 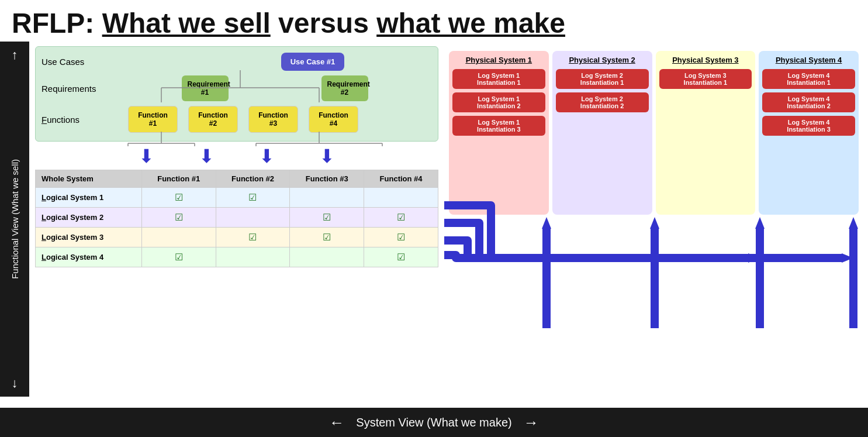 What do you see at coordinates (274, 119) in the screenshot?
I see `func3-node: Function #3` at bounding box center [274, 119].